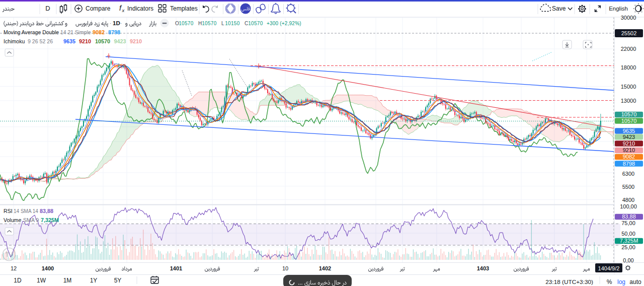 Image resolution: width=644 pixels, height=286 pixels. Describe the element at coordinates (247, 23) in the screenshot. I see `svg-text: C` at that location.